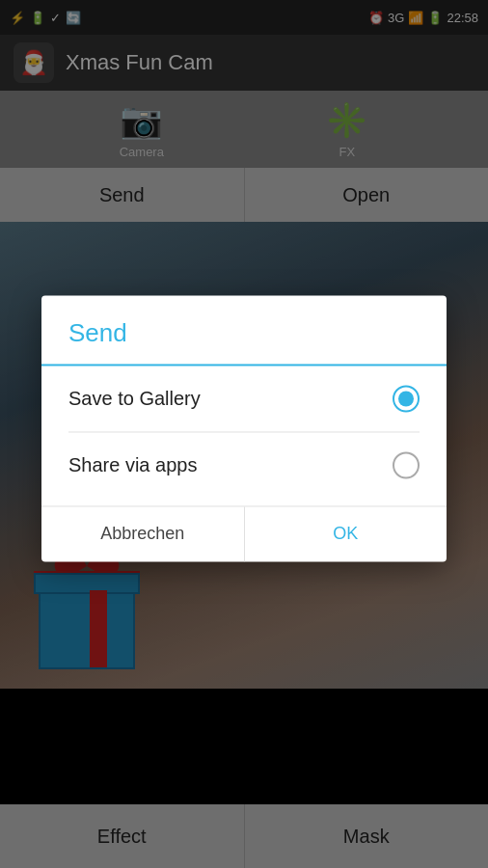 The width and height of the screenshot is (488, 868). I want to click on radio-selected-indicator, so click(406, 398).